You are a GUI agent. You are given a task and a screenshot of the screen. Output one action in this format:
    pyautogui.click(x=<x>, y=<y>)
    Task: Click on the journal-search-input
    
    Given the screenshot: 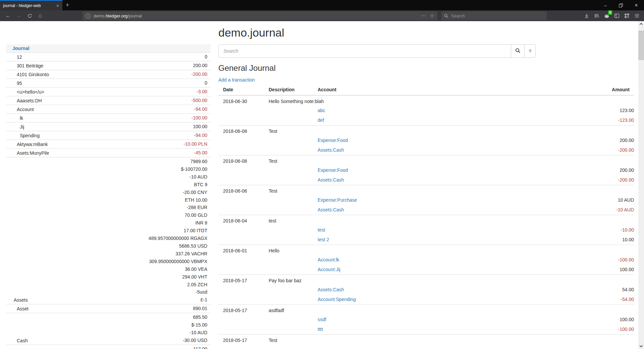 What is the action you would take?
    pyautogui.click(x=365, y=51)
    